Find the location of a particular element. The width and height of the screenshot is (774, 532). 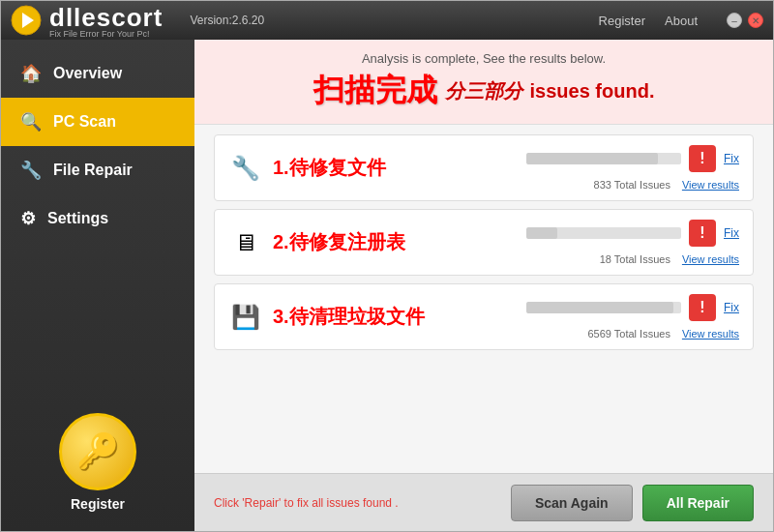

analysis-banner: Analysis is complete, See the results be… is located at coordinates (484, 82).